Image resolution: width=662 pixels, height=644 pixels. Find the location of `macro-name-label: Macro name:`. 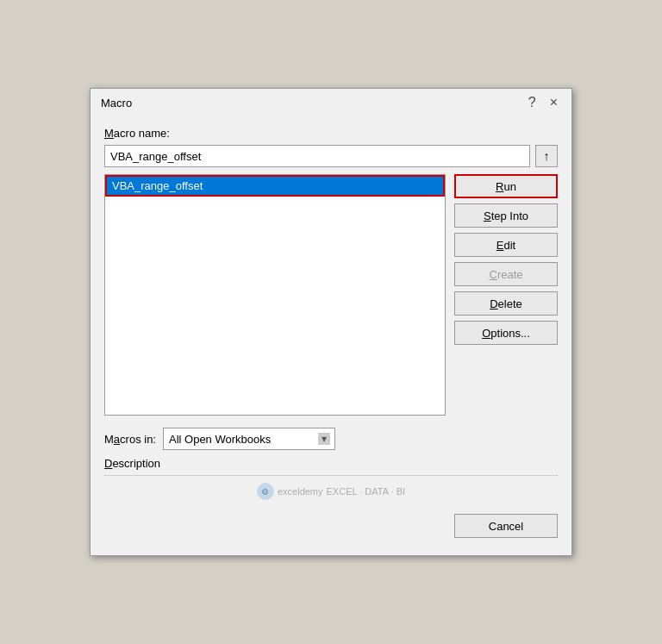

macro-name-label: Macro name: is located at coordinates (331, 133).